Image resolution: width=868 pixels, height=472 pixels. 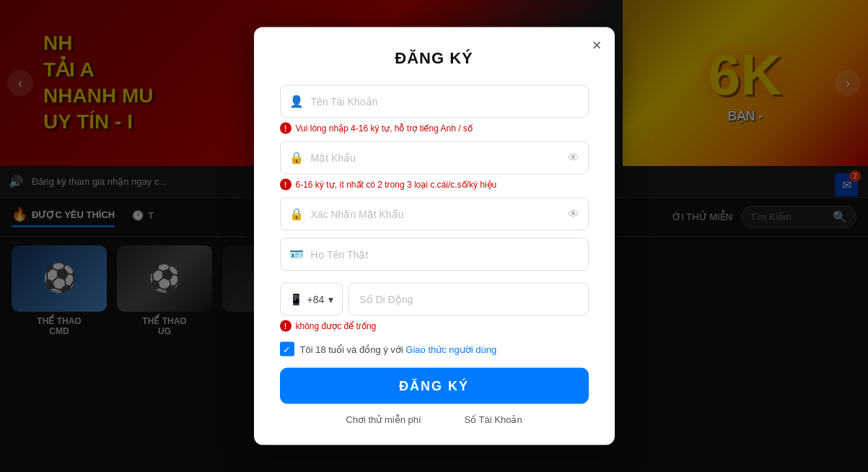 I want to click on modal-title: ĐĂNG KÝ, so click(x=434, y=58).